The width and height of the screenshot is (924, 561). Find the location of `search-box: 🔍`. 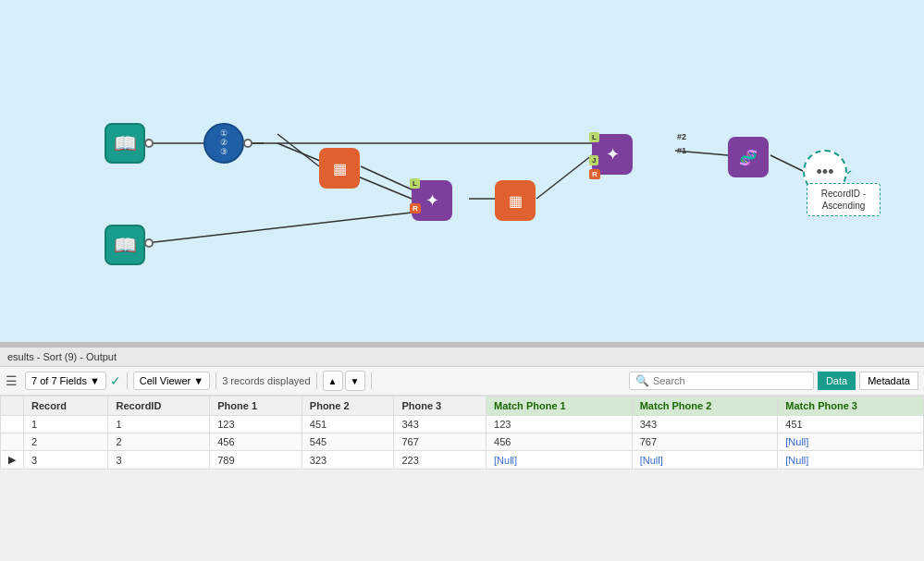

search-box: 🔍 is located at coordinates (721, 381).